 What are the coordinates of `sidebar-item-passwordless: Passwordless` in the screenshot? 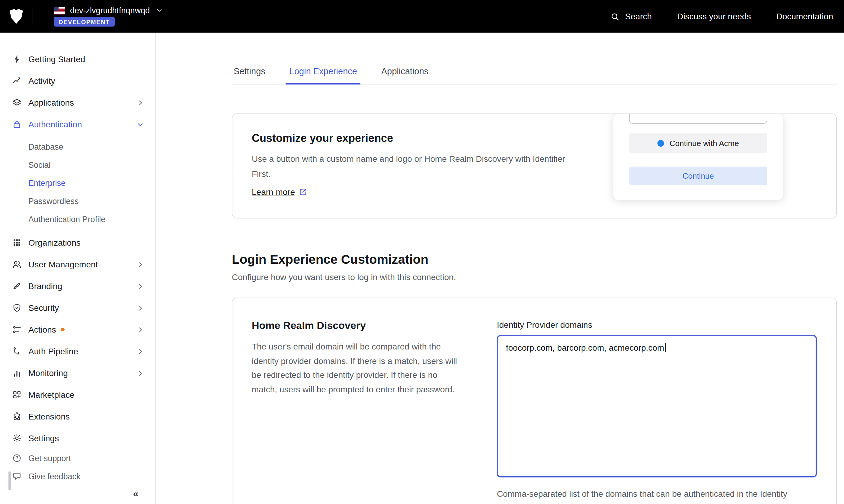 It's located at (77, 201).